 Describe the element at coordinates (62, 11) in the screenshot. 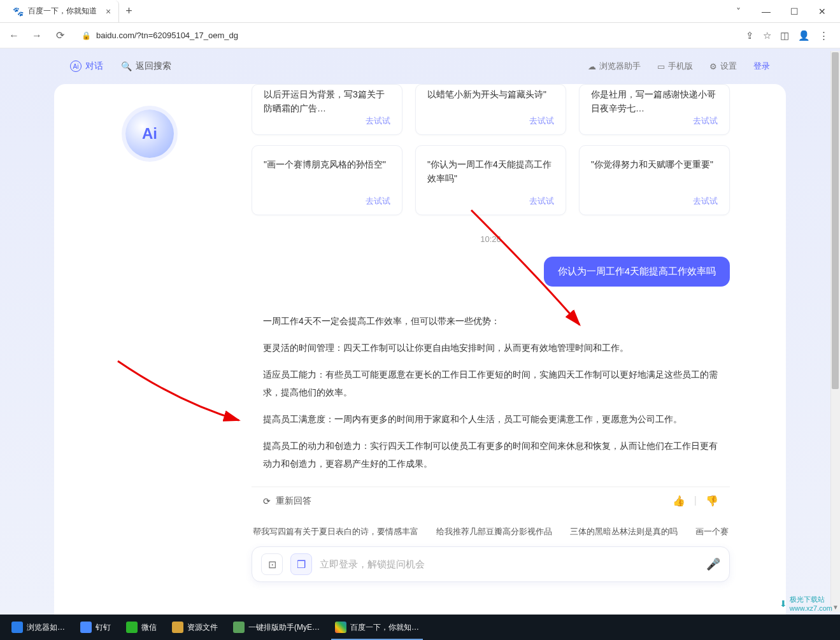

I see `browser-tab: 🐾 百度一下，你就知道 ×` at that location.